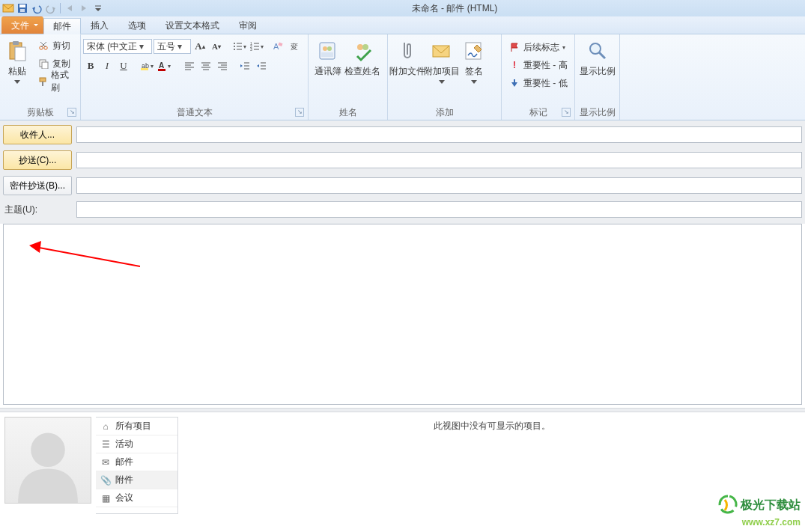 This screenshot has height=532, width=805. Describe the element at coordinates (474, 51) in the screenshot. I see `signature-icon` at that location.